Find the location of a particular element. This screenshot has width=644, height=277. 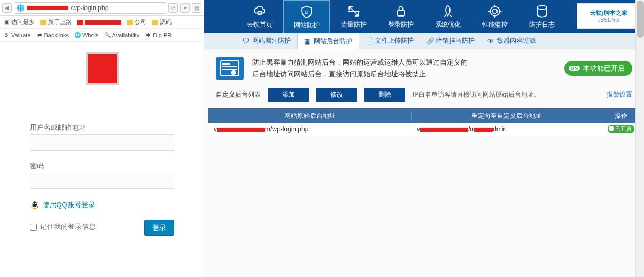

tool-whois: 🌐Whois is located at coordinates (87, 35).